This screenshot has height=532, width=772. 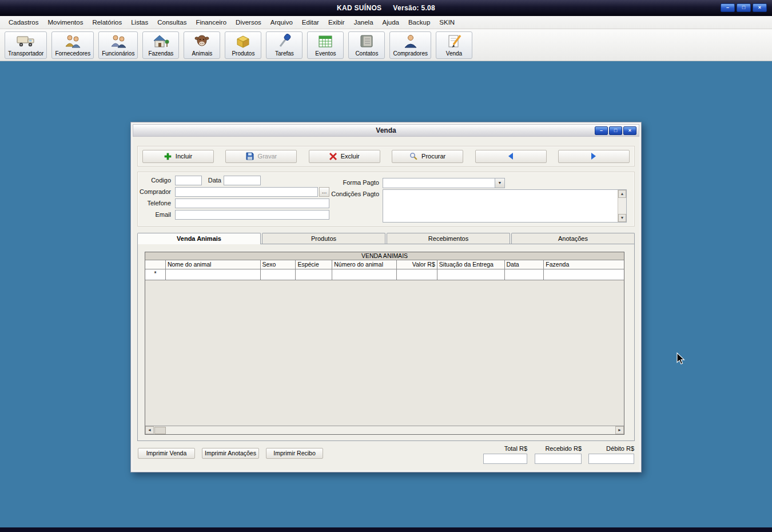 I want to click on search-icon, so click(x=413, y=156).